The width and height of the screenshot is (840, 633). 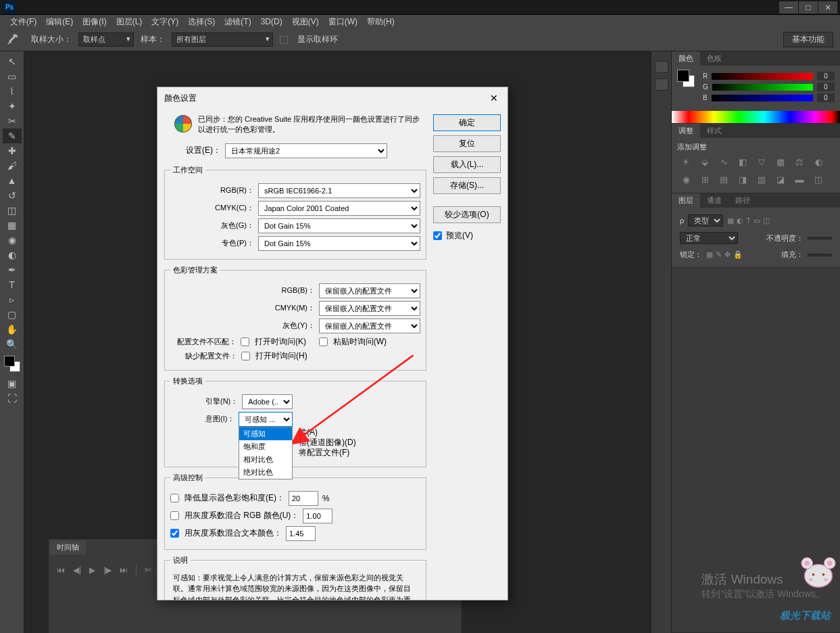 What do you see at coordinates (749, 220) in the screenshot?
I see `filter-type-icon: T` at bounding box center [749, 220].